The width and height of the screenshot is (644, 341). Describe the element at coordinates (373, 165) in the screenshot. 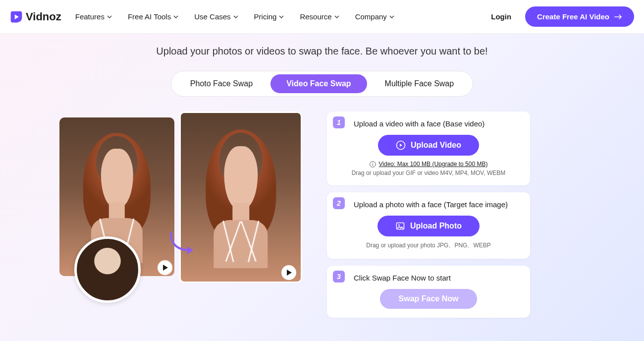

I see `info-icon` at that location.